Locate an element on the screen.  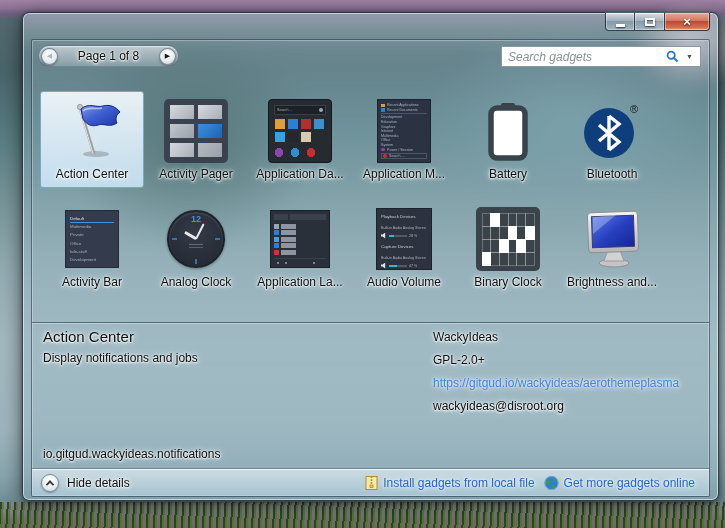
minimize-button is located at coordinates (620, 22).